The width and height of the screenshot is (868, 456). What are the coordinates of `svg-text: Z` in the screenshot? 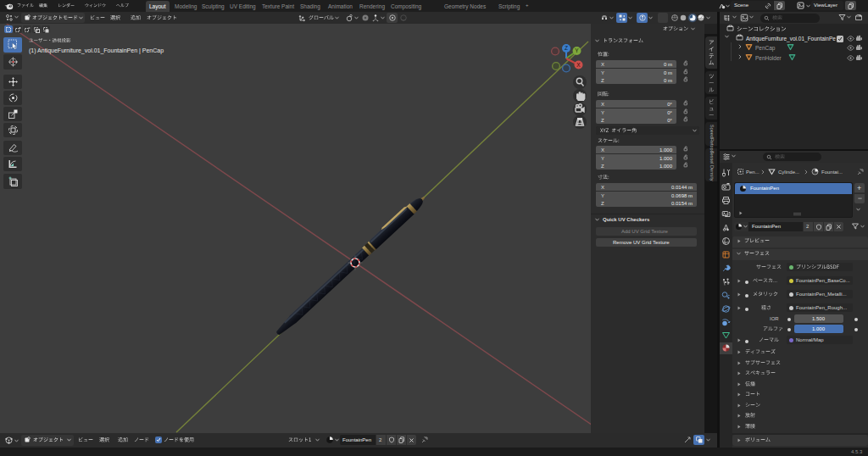 It's located at (566, 47).